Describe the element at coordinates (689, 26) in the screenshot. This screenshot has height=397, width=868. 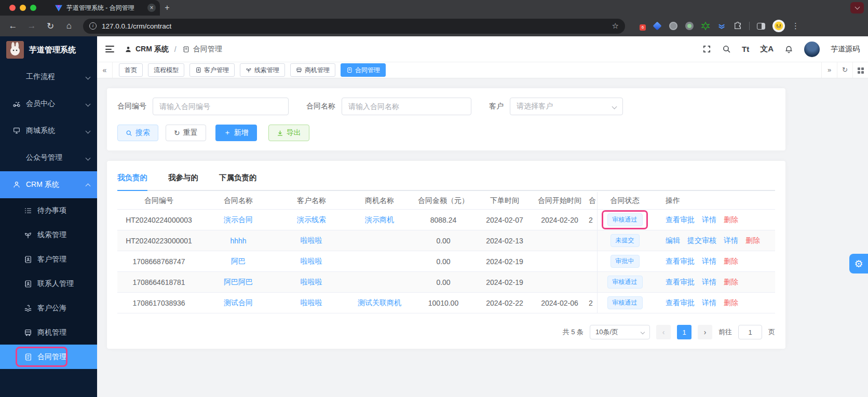
I see `extension-green-dot-icon` at that location.